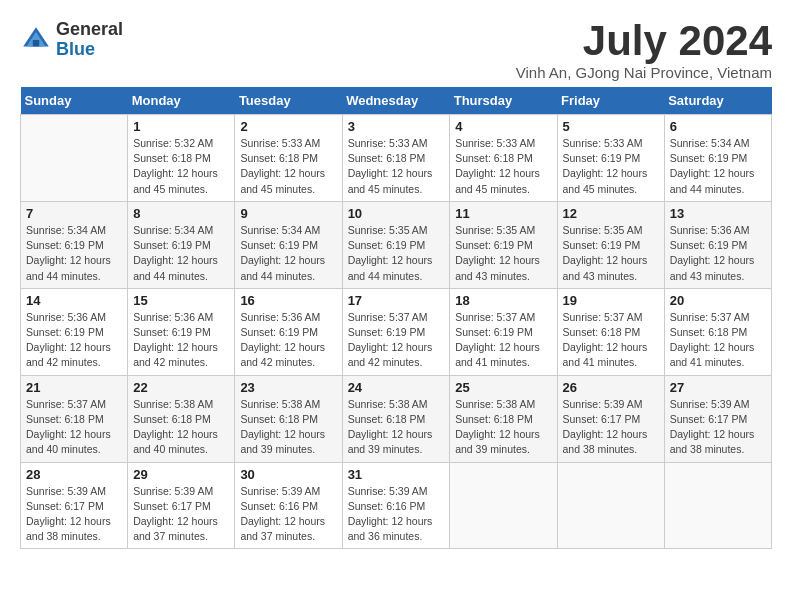 The image size is (792, 612). What do you see at coordinates (288, 214) in the screenshot?
I see `day-number: 9` at bounding box center [288, 214].